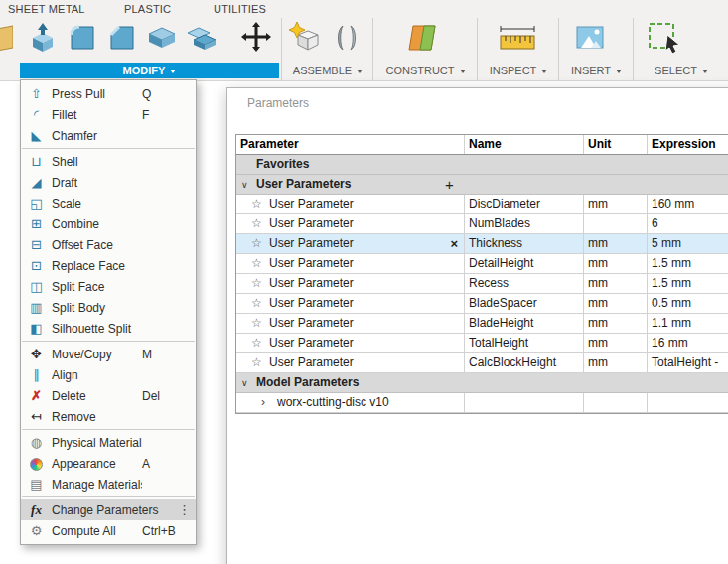 The image size is (728, 564). Describe the element at coordinates (590, 40) in the screenshot. I see `insert-canvas-button` at that location.